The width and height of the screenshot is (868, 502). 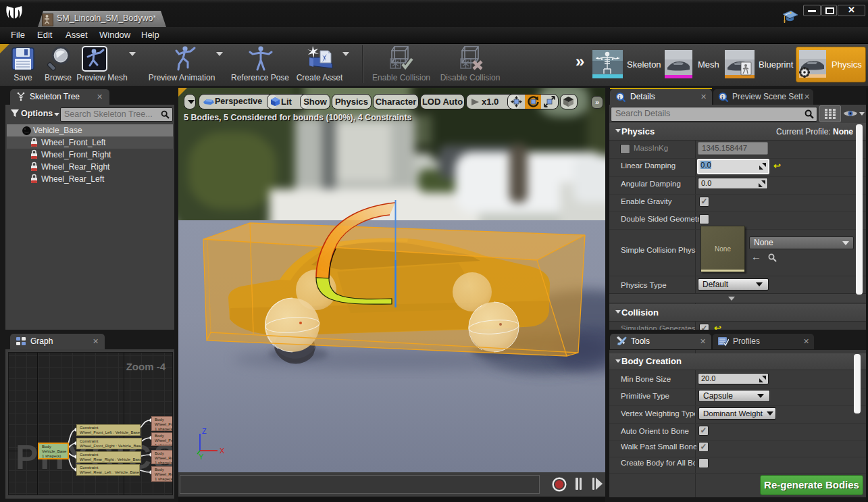 I want to click on svg-text: Y, so click(x=201, y=457).